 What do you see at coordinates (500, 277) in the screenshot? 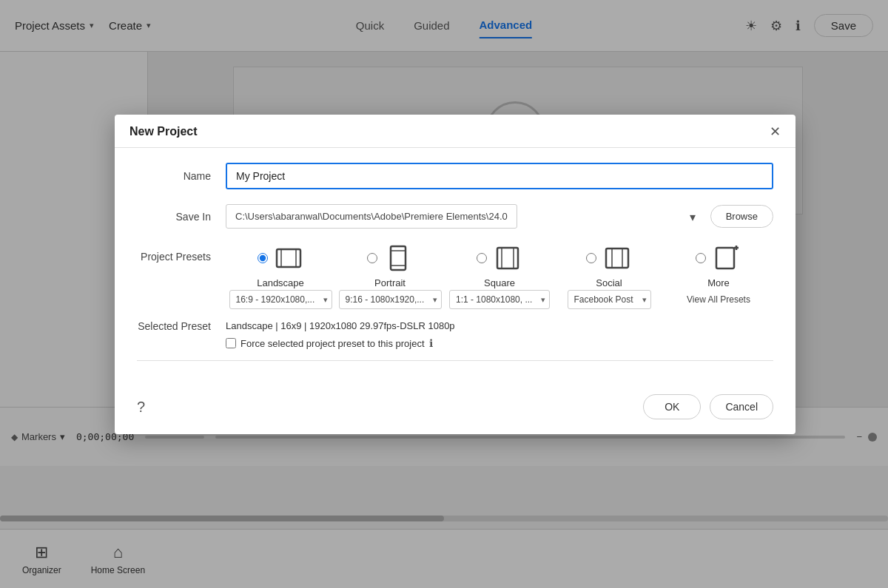
I see `presets-grid: Landscape 16:9 - 1920x1080,...` at bounding box center [500, 277].